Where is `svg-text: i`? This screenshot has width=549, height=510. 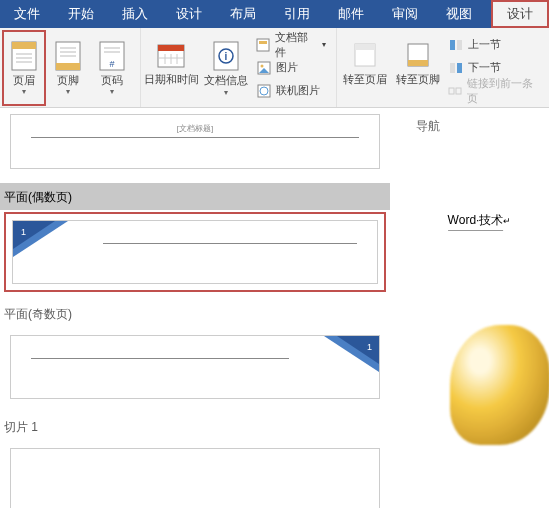 svg-text: i is located at coordinates (226, 56).